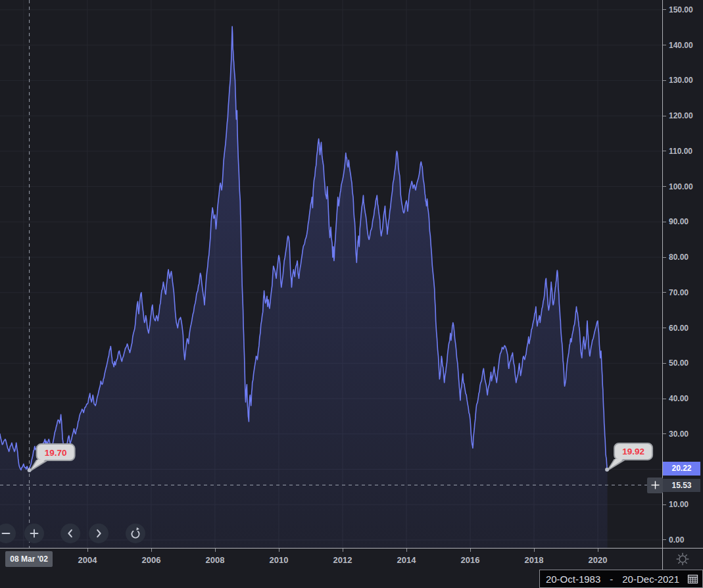 This screenshot has width=703, height=588. What do you see at coordinates (679, 399) in the screenshot?
I see `price-tick-label: 40.00` at bounding box center [679, 399].